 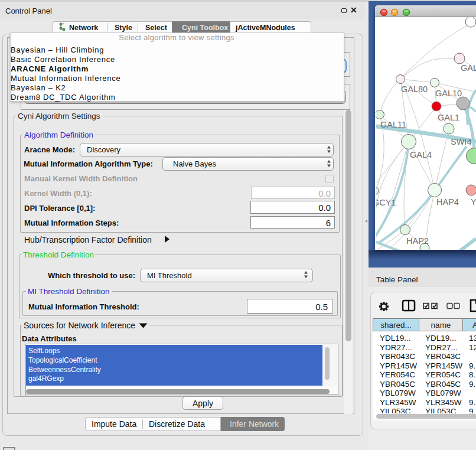 What do you see at coordinates (461, 142) in the screenshot?
I see `svg-text: SWI4` at bounding box center [461, 142].